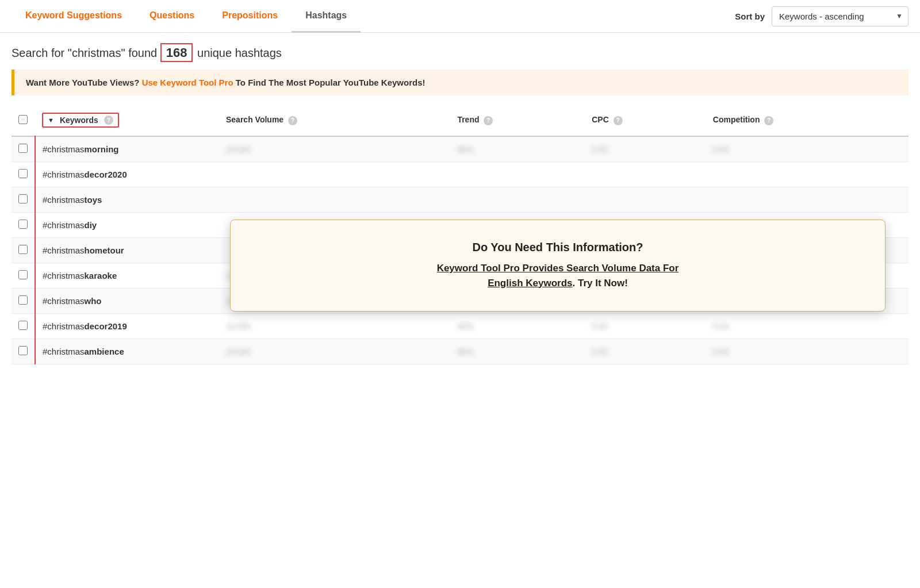 The height and width of the screenshot is (588, 920). What do you see at coordinates (84, 83) in the screenshot?
I see `promo-text-before: Want More YouTube Views?` at bounding box center [84, 83].